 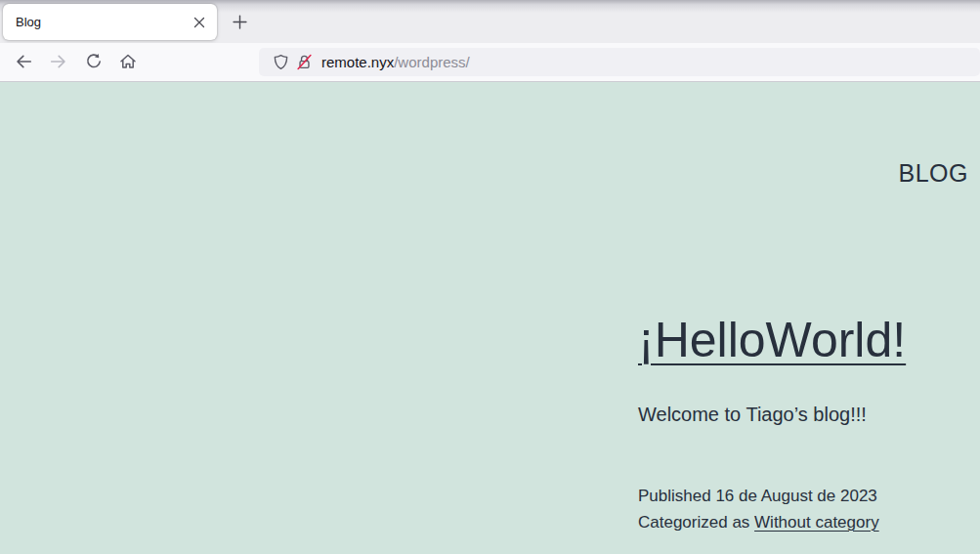 I want to click on url-host: remote.nyx, so click(x=358, y=63).